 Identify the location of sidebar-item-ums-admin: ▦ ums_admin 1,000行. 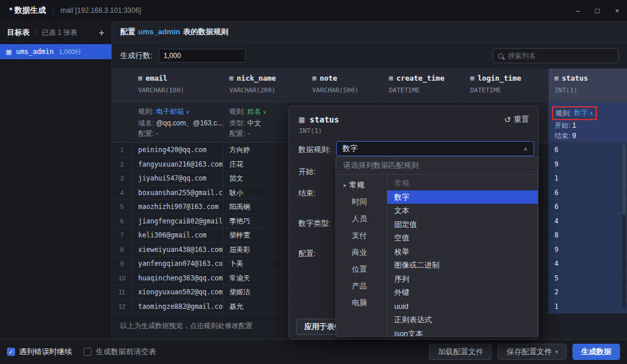
(56, 52).